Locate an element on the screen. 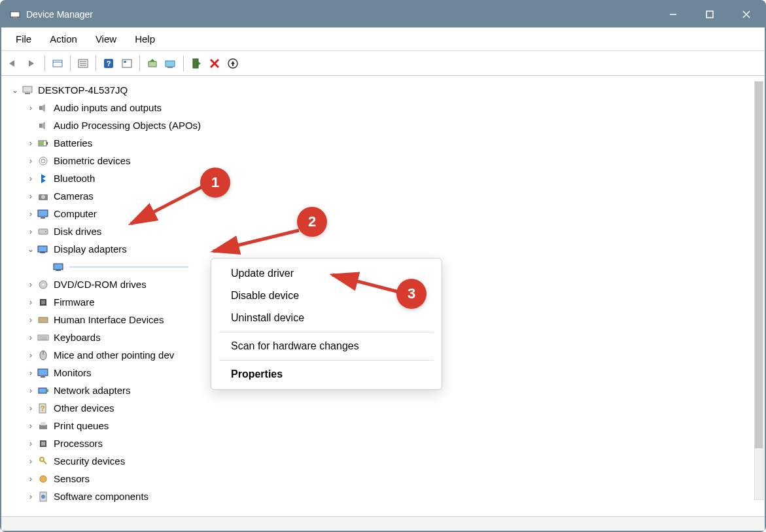 This screenshot has height=532, width=766. speaker-icon is located at coordinates (43, 108).